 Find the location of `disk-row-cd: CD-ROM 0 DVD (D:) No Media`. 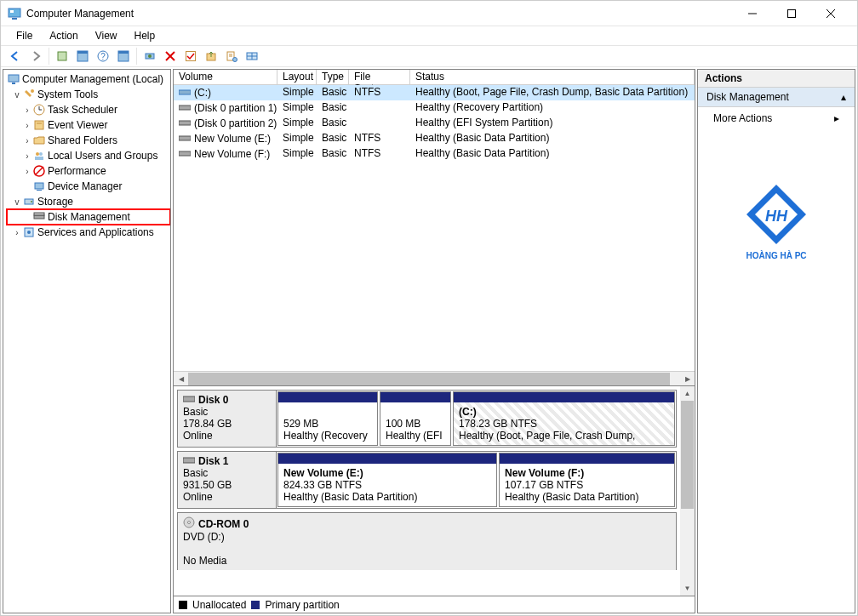

disk-row-cd: CD-ROM 0 DVD (D:) No Media is located at coordinates (427, 541).